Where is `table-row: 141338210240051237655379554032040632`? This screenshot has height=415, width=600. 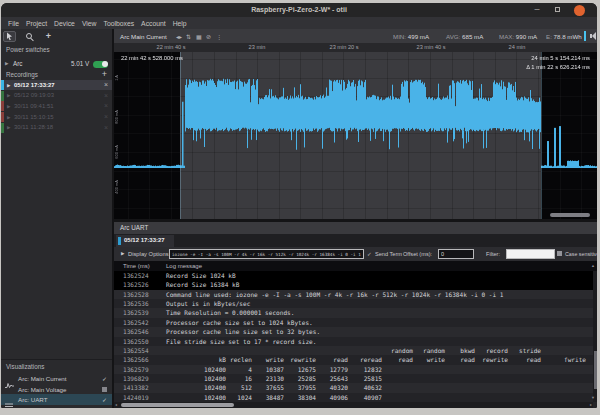 table-row: 141338210240051237655379554032040632 is located at coordinates (354, 388).